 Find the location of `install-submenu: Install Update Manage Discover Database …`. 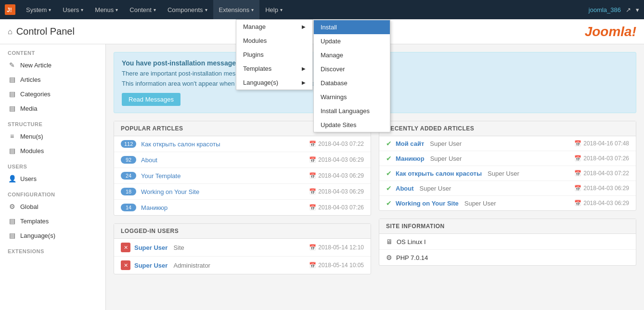

install-submenu: Install Update Manage Discover Database … is located at coordinates (352, 76).